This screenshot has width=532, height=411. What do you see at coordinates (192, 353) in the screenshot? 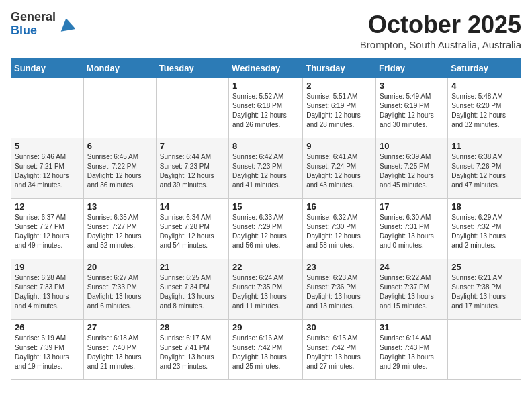
I see `day-info: Sunrise: 6:17 AM Sunset: 7:41 PM Dayligh…` at bounding box center [192, 353].